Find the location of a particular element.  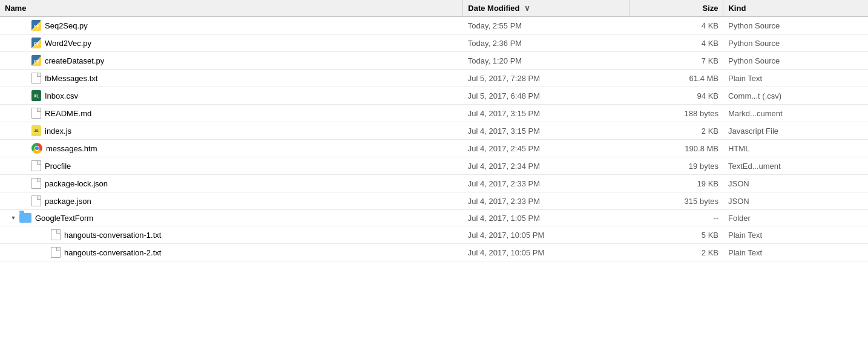

table-row: messages.htm Jul 4, 2017, 2:45 PM 190.8 … is located at coordinates (434, 149).